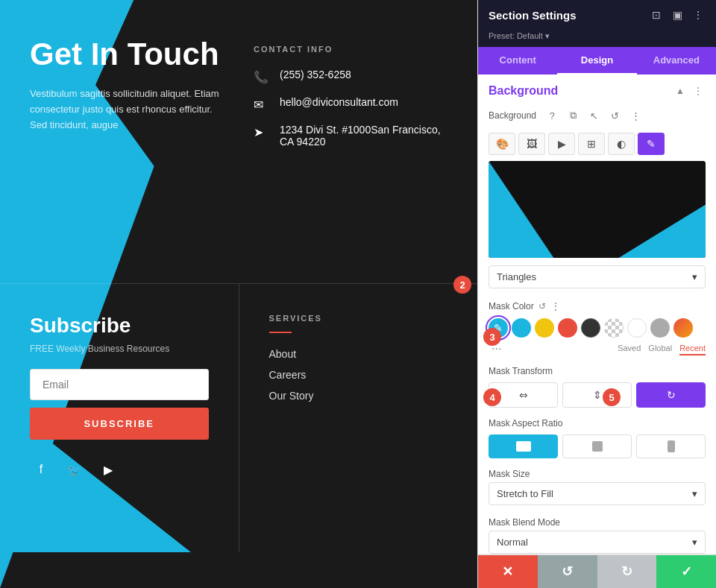  Describe the element at coordinates (597, 395) in the screenshot. I see `transform-flip-v: ⇕` at that location.